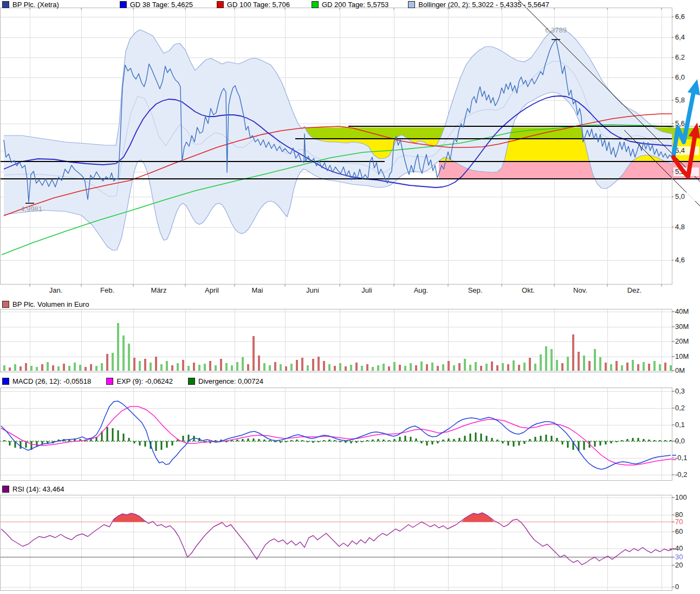 The height and width of the screenshot is (594, 700). Describe the element at coordinates (345, 341) in the screenshot. I see `volume-panel: 40M30M20M10M0M` at that location.